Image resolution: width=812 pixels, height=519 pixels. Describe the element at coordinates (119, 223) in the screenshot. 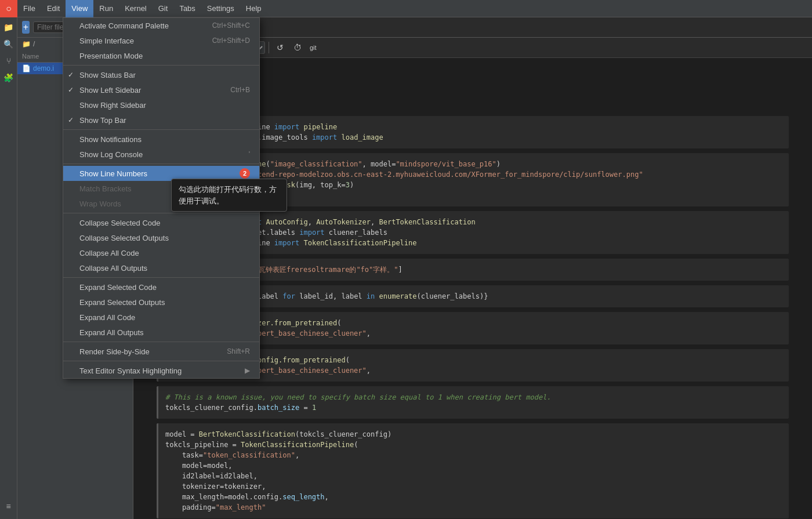

I see `menu-label: Collapse Selected Code` at that location.